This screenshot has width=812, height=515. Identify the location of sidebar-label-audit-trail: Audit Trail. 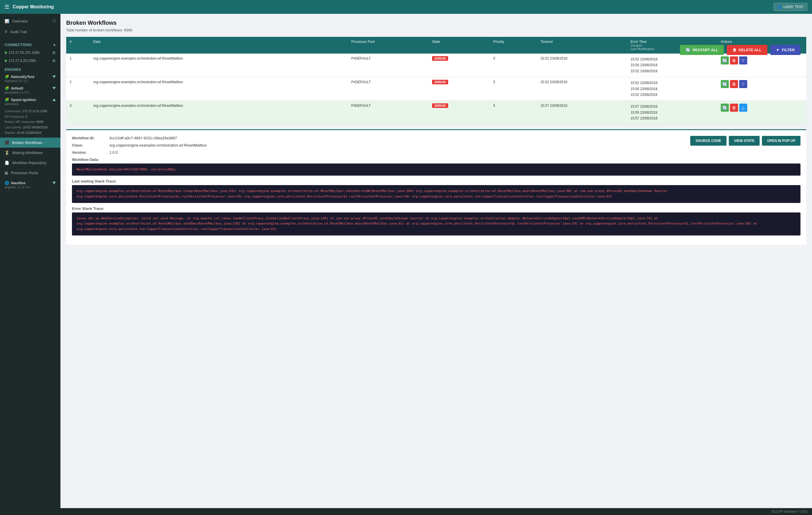
(18, 32).